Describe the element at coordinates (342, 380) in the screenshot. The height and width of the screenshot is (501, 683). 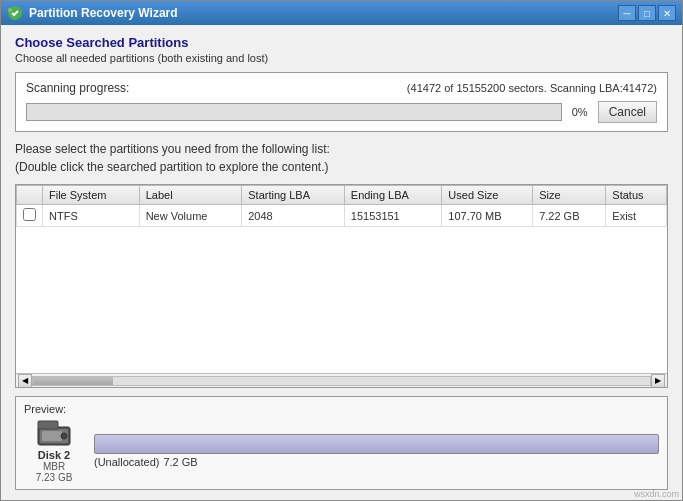
I see `horizontal-scrollbar: ◀ ▶` at that location.